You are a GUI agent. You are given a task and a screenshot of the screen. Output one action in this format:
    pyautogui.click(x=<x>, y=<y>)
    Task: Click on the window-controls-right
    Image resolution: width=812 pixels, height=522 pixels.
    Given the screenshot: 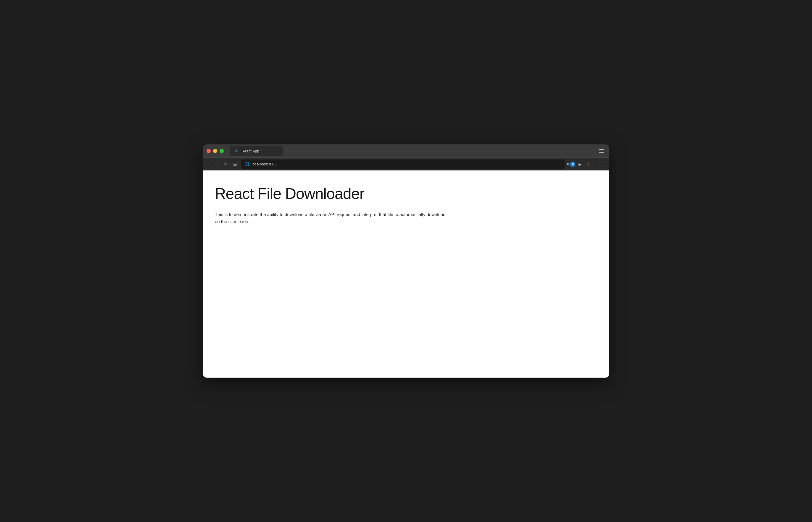 What is the action you would take?
    pyautogui.click(x=602, y=151)
    